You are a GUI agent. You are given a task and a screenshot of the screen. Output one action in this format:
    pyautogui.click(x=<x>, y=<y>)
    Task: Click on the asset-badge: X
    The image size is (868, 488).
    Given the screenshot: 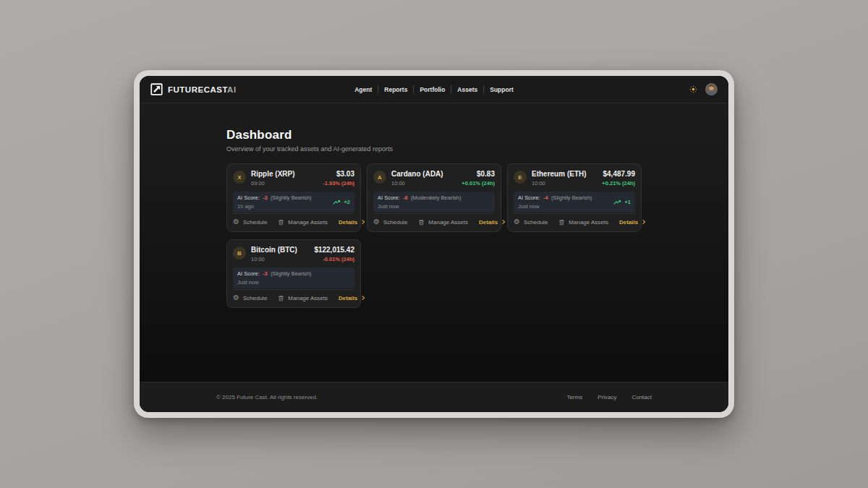 What is the action you would take?
    pyautogui.click(x=239, y=177)
    